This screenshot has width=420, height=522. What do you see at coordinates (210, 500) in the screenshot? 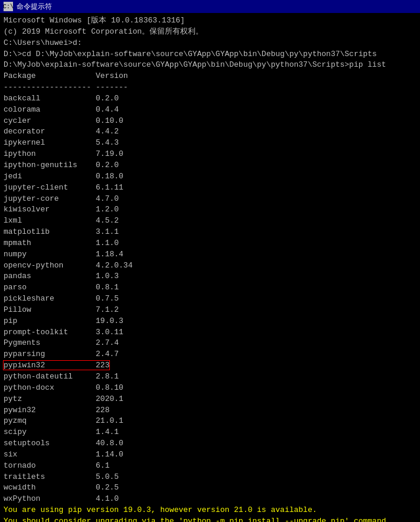
I see `terminal-line: wxPython 4.1.0` at bounding box center [210, 500].